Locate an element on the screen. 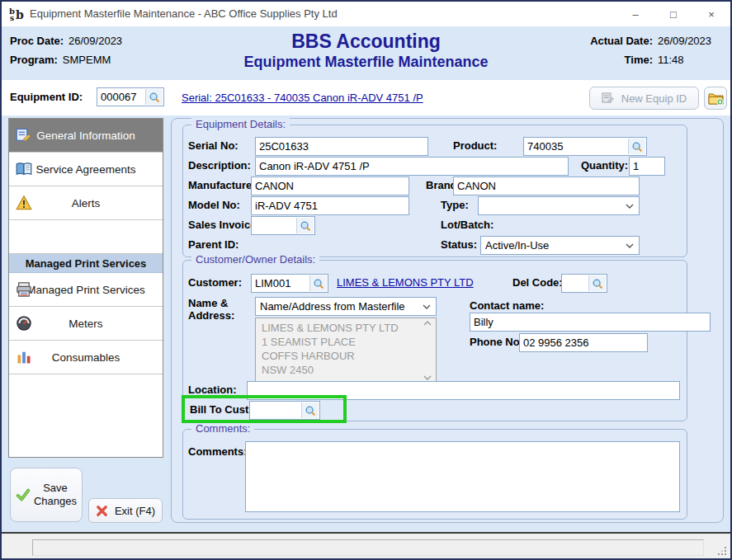 This screenshot has height=560, width=732. type-label: Type: is located at coordinates (455, 205).